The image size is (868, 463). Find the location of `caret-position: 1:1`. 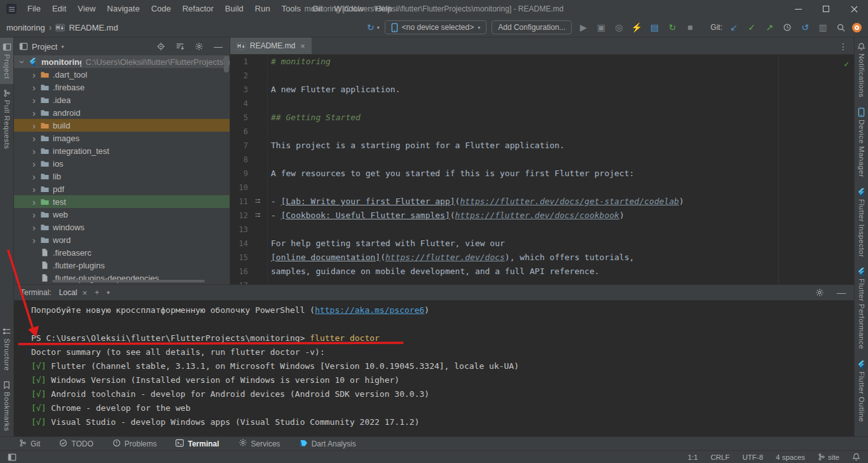

caret-position: 1:1 is located at coordinates (692, 457).